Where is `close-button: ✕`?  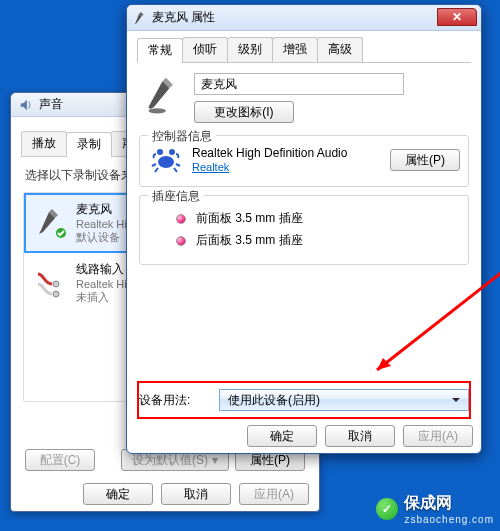
close-button: ✕ is located at coordinates (457, 17).